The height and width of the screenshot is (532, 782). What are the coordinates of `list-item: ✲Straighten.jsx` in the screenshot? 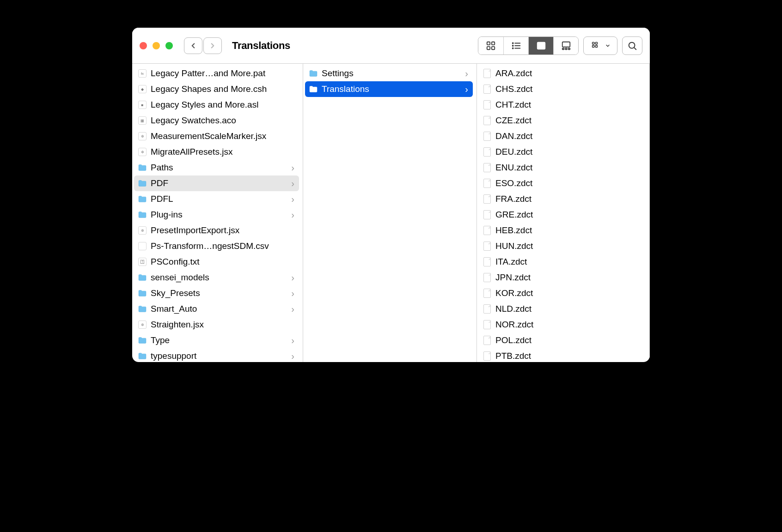 It's located at (216, 325).